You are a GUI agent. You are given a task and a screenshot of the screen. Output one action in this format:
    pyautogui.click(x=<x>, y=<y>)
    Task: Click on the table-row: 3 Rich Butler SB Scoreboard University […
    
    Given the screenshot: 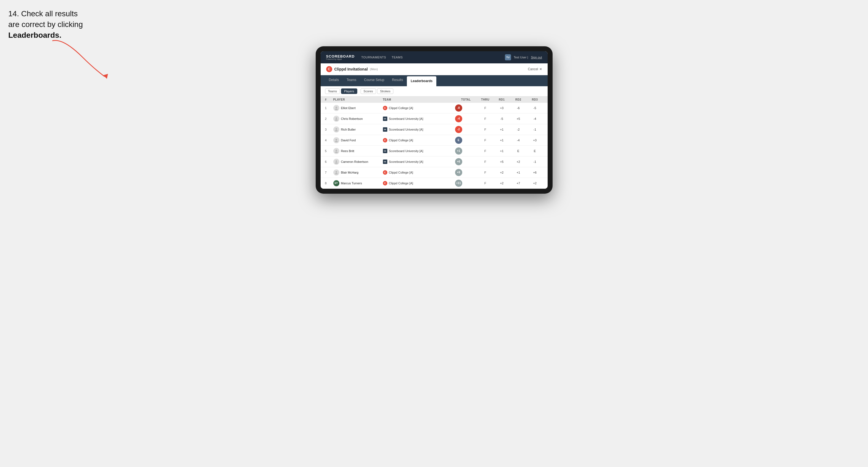 What is the action you would take?
    pyautogui.click(x=434, y=130)
    